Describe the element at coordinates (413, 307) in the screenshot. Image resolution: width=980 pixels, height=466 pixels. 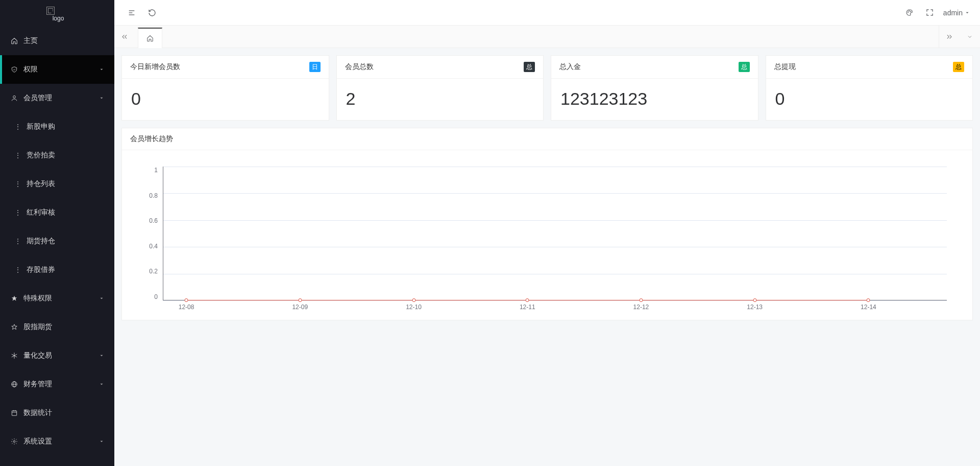
I see `x-tick: 12-10` at that location.